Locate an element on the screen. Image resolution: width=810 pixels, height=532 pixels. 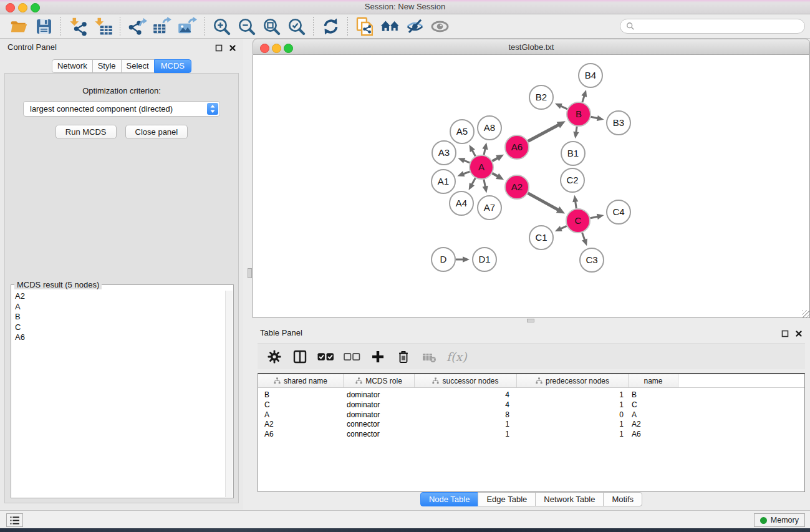
show-column-panel-button is located at coordinates (300, 357).